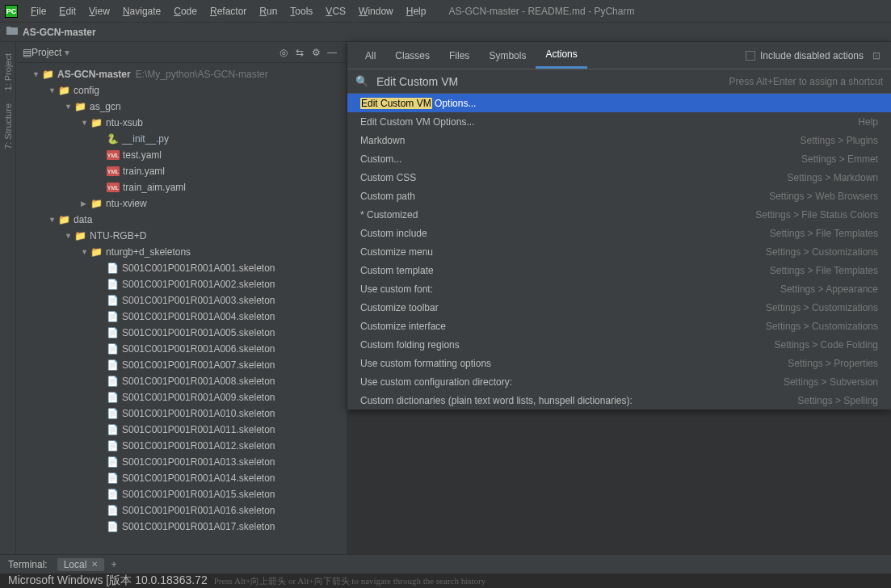  Describe the element at coordinates (619, 233) in the screenshot. I see `popup-result: Custom includeSettings > File Templates` at that location.